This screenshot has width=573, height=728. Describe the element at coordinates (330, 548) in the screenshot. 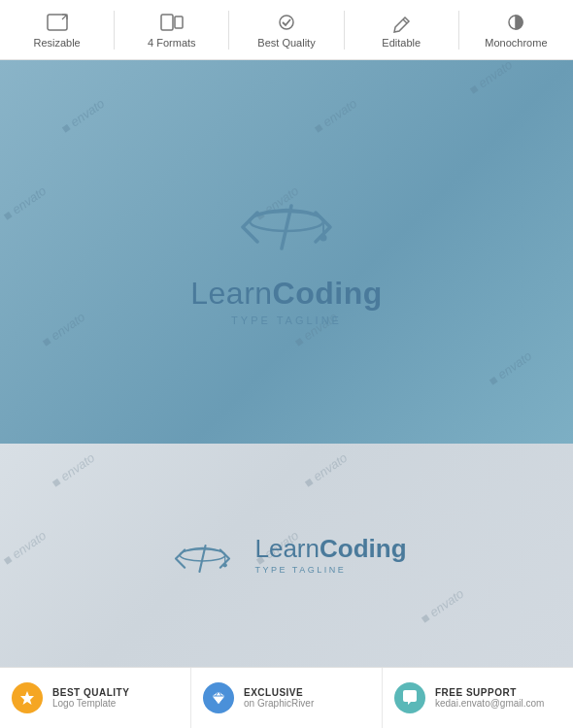

I see `logo-text-small: LearnCoding` at that location.